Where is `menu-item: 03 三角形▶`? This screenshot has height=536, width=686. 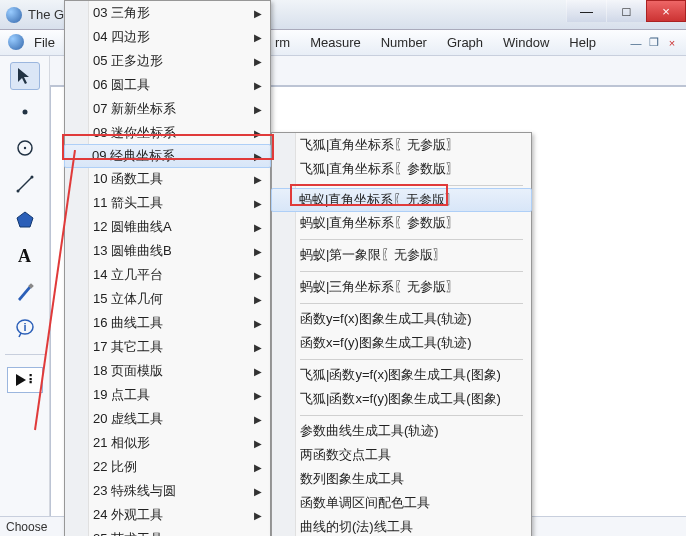 menu-item: 03 三角形▶ is located at coordinates (168, 13).